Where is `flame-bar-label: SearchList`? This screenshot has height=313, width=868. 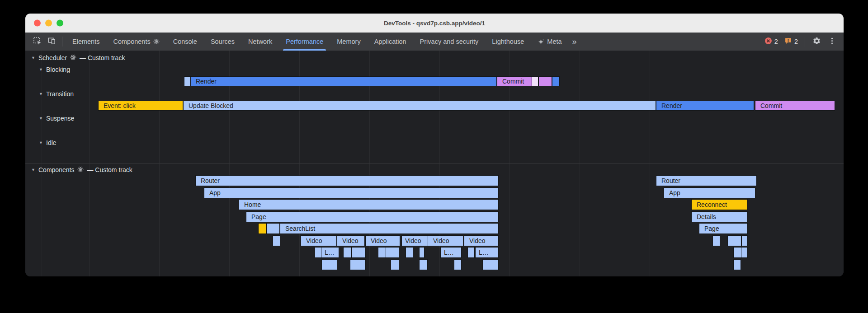 flame-bar-label: SearchList is located at coordinates (297, 229).